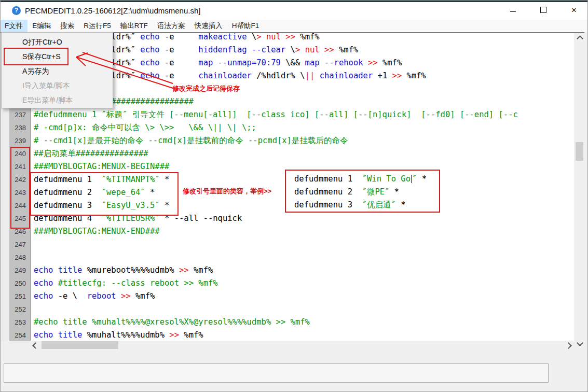 This screenshot has width=588, height=392. Describe the element at coordinates (20, 205) in the screenshot. I see `line-number: 244` at that location.